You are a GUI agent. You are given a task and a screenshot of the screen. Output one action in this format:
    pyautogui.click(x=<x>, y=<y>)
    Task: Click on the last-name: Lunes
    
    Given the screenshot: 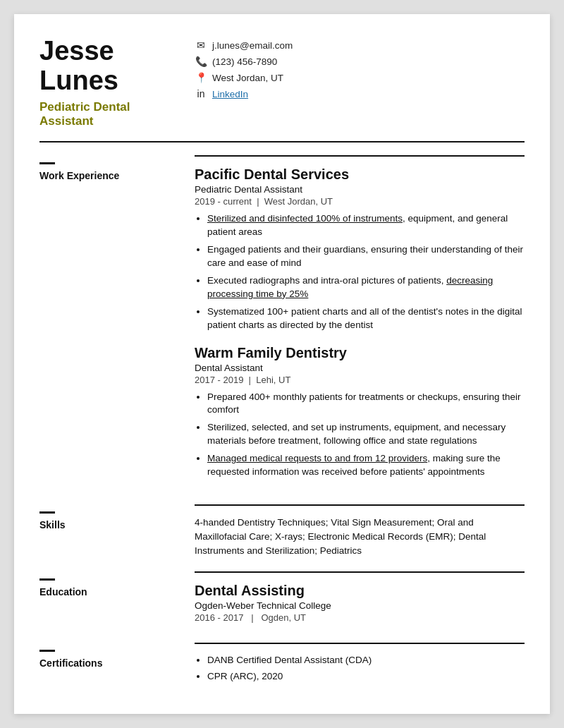 What is the action you would take?
    pyautogui.click(x=79, y=80)
    